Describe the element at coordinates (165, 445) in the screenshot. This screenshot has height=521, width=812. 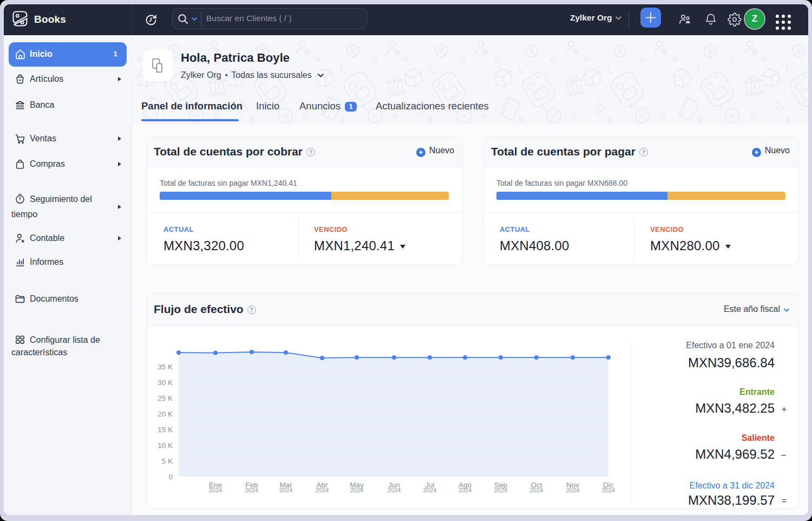
I see `svg-text: 10 K` at that location.